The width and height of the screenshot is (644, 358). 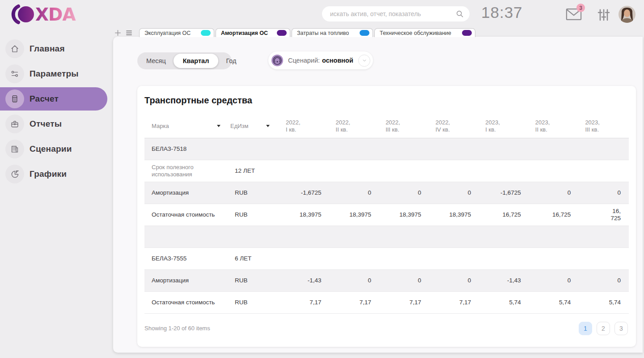 What do you see at coordinates (54, 74) in the screenshot?
I see `sidebar-item-parameters: Параметры` at bounding box center [54, 74].